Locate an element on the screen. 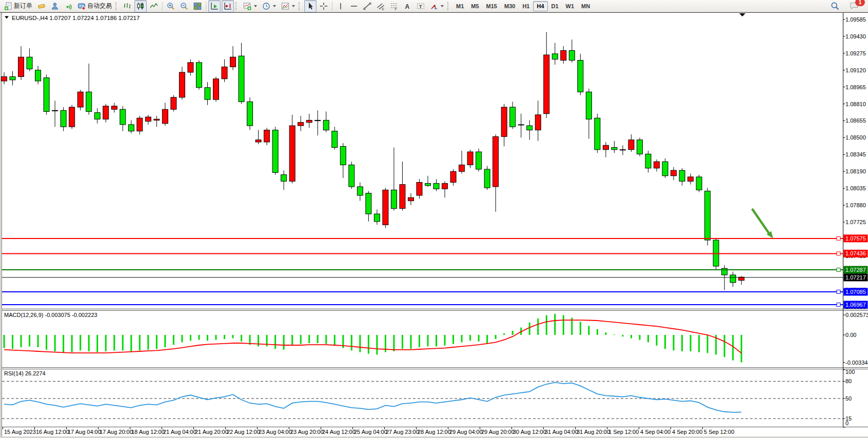  mql5-community-button is located at coordinates (55, 6).